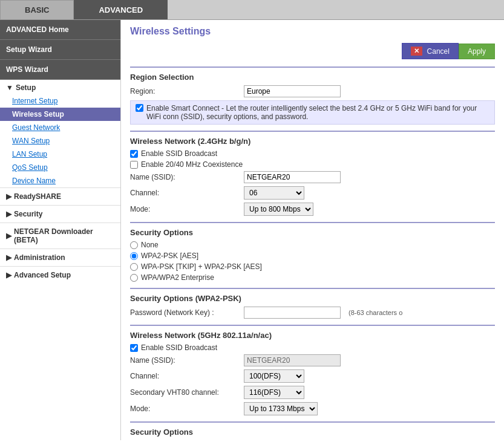 The image size is (504, 442). What do you see at coordinates (312, 267) in the screenshot?
I see `security-wpa-tkip-row: WPA-PSK [TKIP] + WPA2-PSK [AES]` at bounding box center [312, 267].